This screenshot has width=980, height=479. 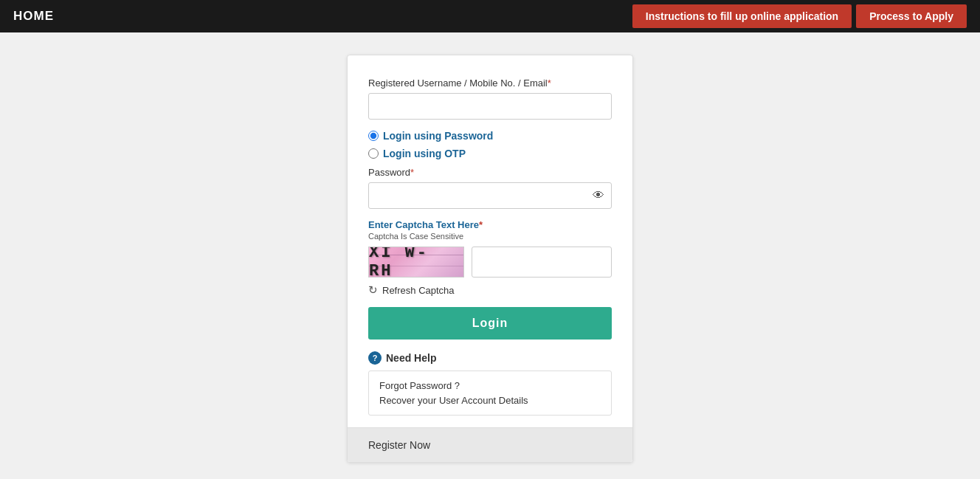 I want to click on forgot-password-link: Forgot Password ?, so click(x=490, y=385).